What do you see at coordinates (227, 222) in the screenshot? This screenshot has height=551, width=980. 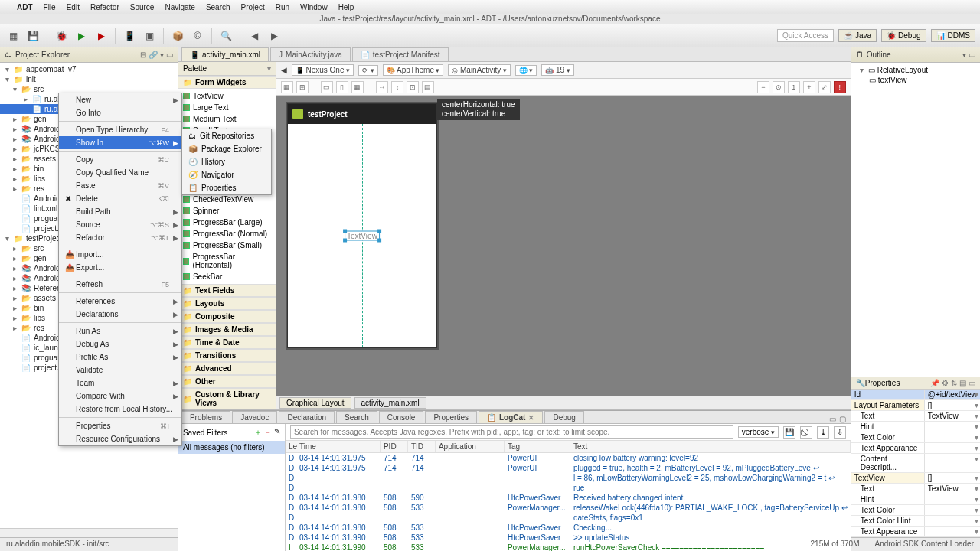 I see `palette-progressbar-large-: ProgressBar (Large)` at bounding box center [227, 222].